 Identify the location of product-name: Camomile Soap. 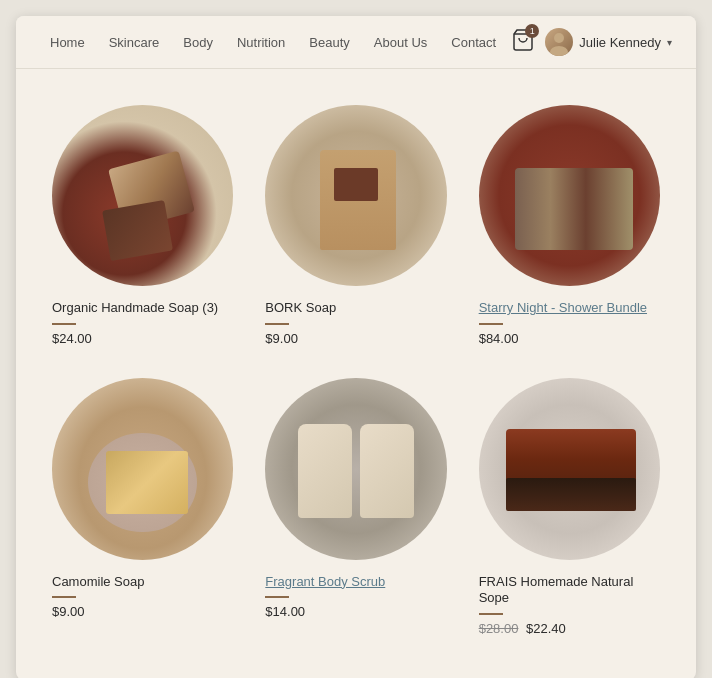
(142, 582).